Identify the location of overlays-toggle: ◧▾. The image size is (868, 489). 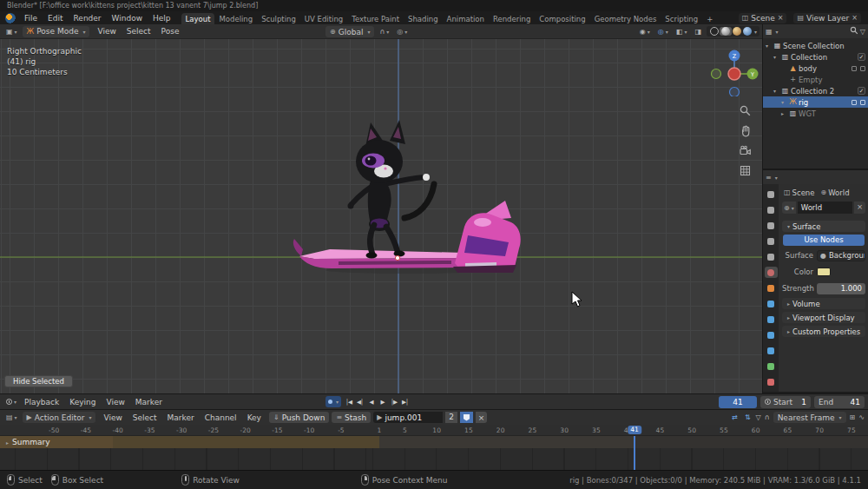
(682, 31).